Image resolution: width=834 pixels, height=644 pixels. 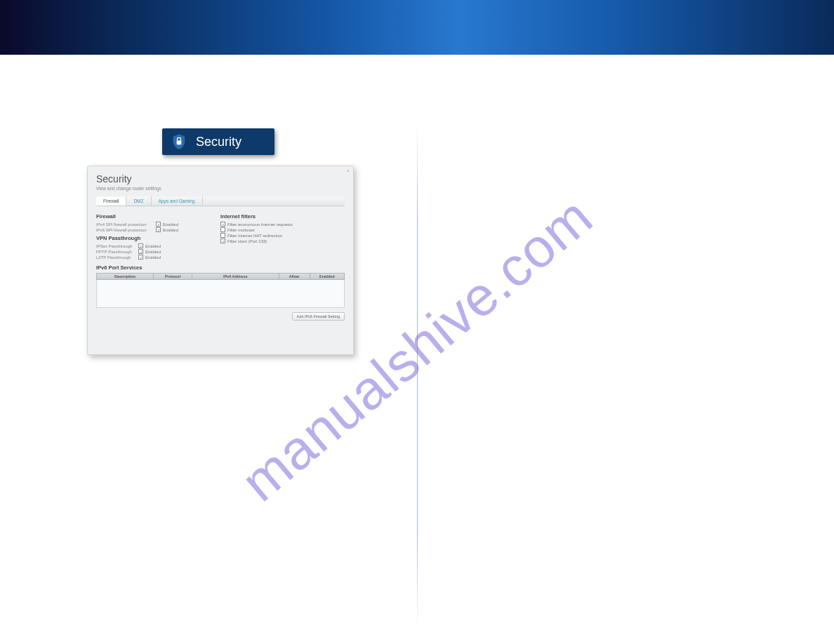 What do you see at coordinates (220, 276) in the screenshot?
I see `table-header: Description Protocol IPv6 Address Allow …` at bounding box center [220, 276].